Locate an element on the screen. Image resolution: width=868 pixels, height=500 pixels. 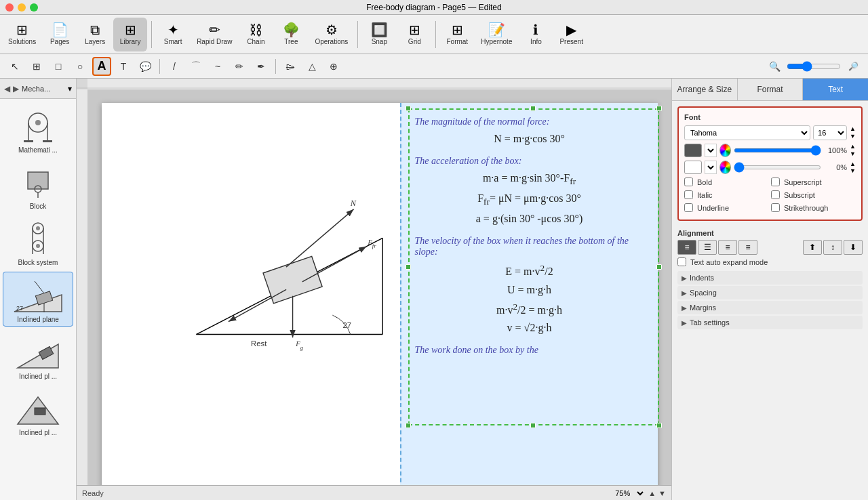
strikethrough-checkbox is located at coordinates (776, 207).